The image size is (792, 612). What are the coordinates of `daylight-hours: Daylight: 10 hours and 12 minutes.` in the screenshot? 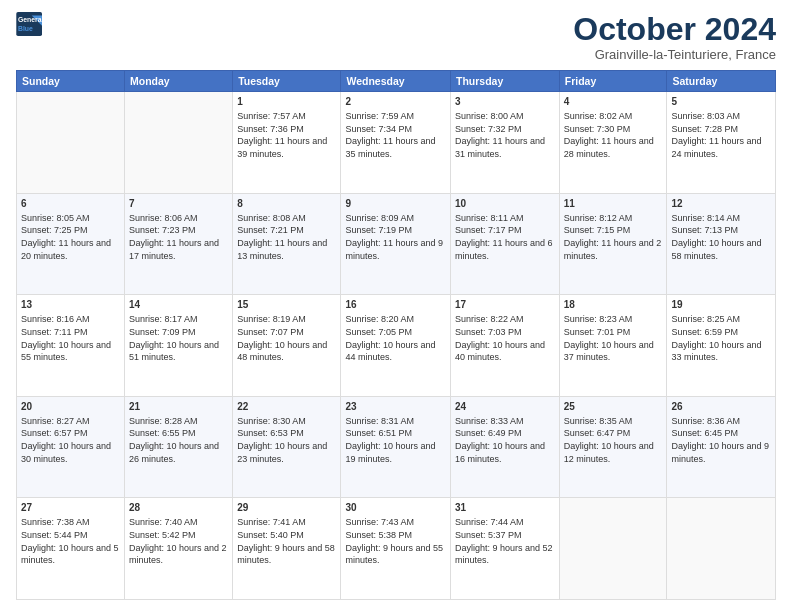 It's located at (609, 452).